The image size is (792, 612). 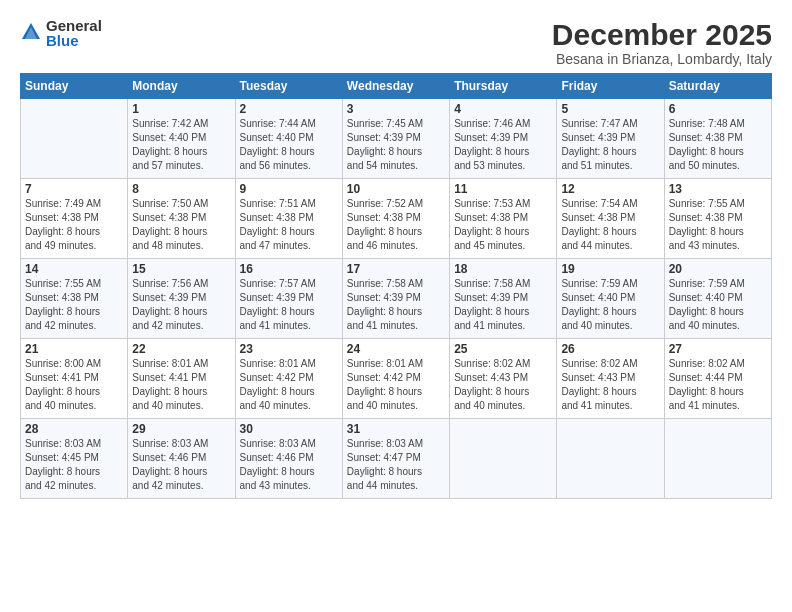 I want to click on day-cell: 3Sunrise: 7:45 AMSunset: 4:39 PMDaylight…, so click(x=396, y=139).